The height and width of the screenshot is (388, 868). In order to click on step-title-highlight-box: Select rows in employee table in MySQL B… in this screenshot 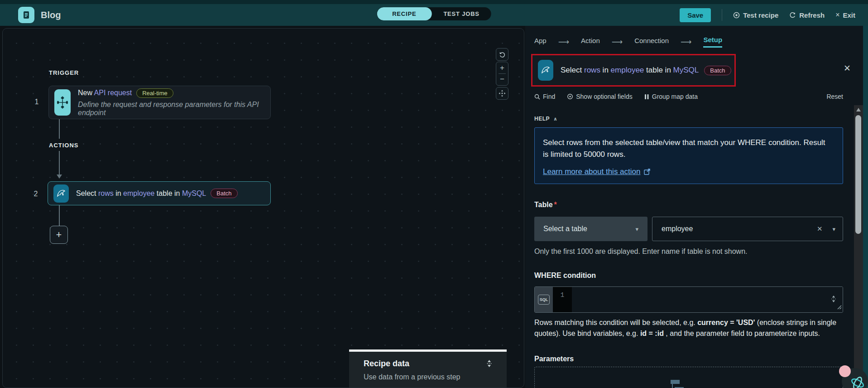, I will do `click(633, 70)`.